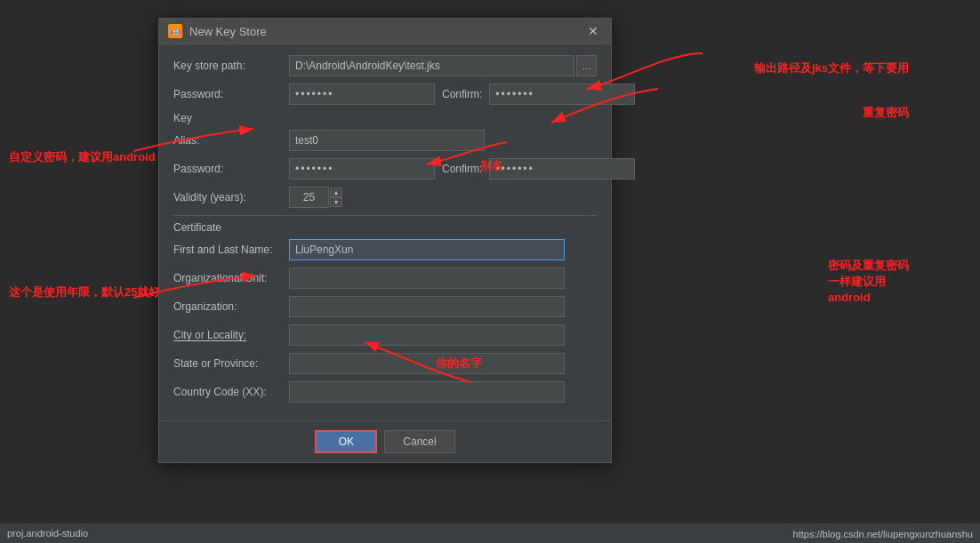 The width and height of the screenshot is (980, 543). What do you see at coordinates (385, 250) in the screenshot?
I see `first-last-row: First and Last Name:` at bounding box center [385, 250].